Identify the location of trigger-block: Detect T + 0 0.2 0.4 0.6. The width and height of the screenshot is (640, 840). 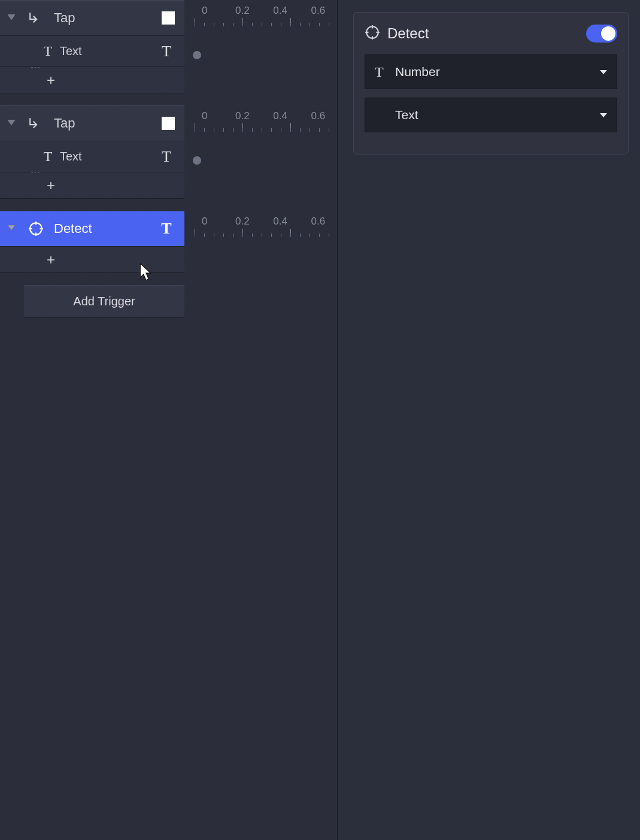
(169, 242).